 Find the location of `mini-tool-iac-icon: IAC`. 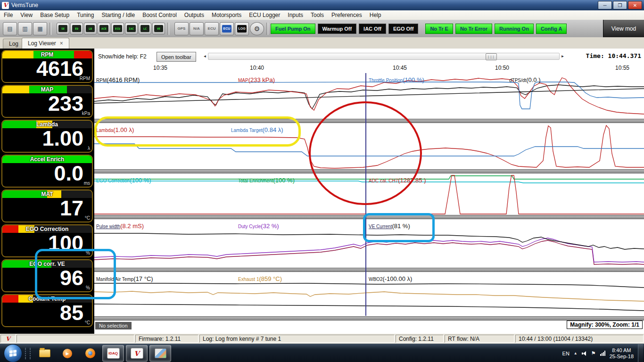

mini-tool-iac-icon: IAC is located at coordinates (131, 28).